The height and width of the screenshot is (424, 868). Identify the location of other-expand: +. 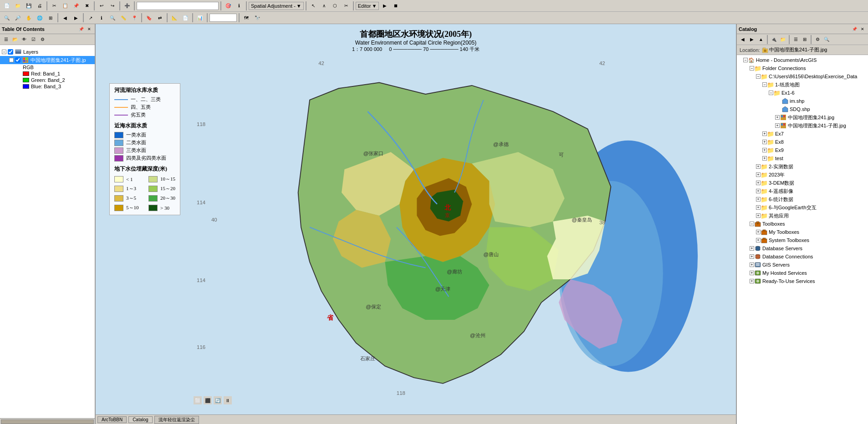
(758, 216).